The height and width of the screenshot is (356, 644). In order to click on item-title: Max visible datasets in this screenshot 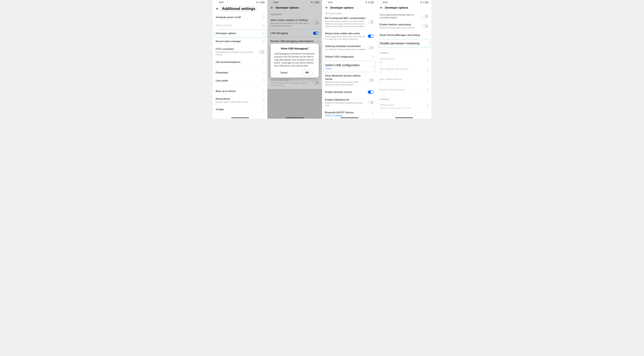, I will do `click(402, 79)`.